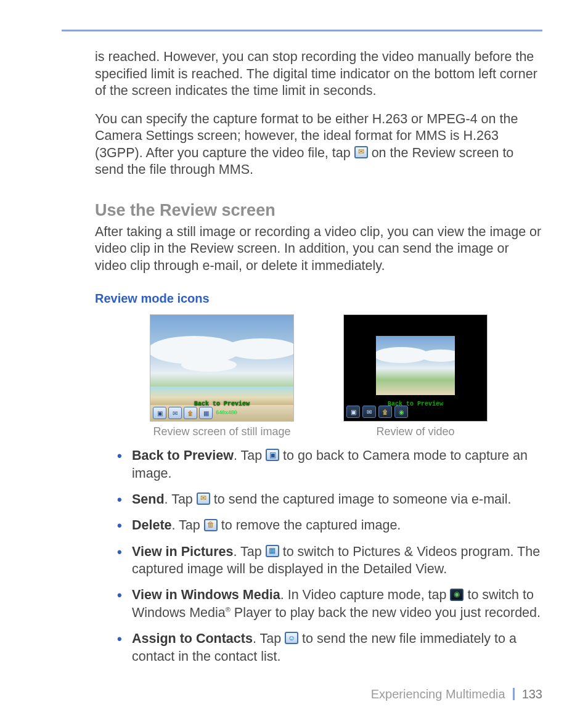  I want to click on view-icon: ▦, so click(206, 413).